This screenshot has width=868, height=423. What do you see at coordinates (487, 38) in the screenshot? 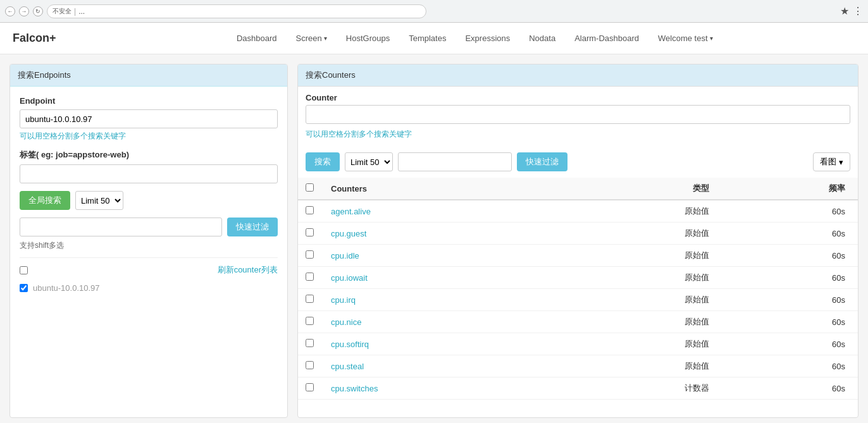
I see `nav-expressions: Expressions` at bounding box center [487, 38].